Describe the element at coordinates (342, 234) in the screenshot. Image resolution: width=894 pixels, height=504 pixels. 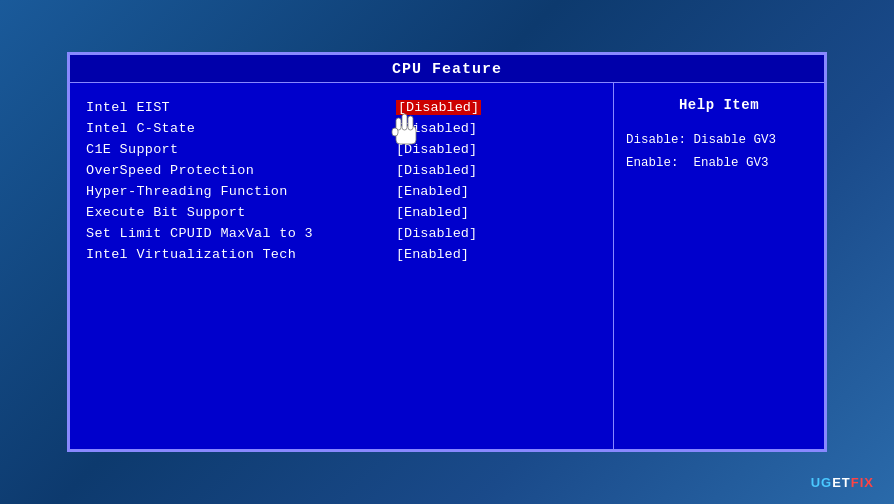
I see `bios-row-cpuid: Set Limit CPUID MaxVal to 3 [Disabled]` at that location.